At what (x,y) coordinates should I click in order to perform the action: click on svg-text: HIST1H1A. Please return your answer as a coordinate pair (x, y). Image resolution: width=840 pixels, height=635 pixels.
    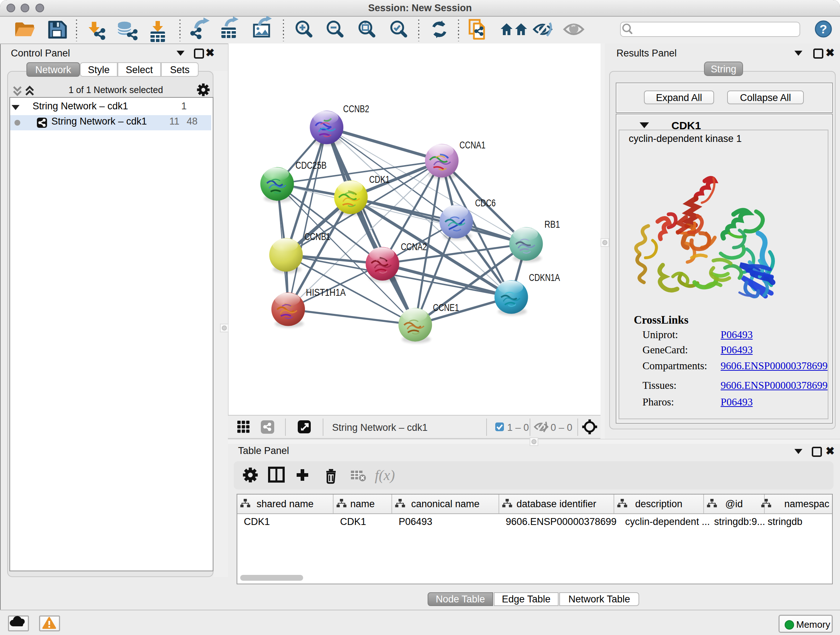
    Looking at the image, I should click on (326, 293).